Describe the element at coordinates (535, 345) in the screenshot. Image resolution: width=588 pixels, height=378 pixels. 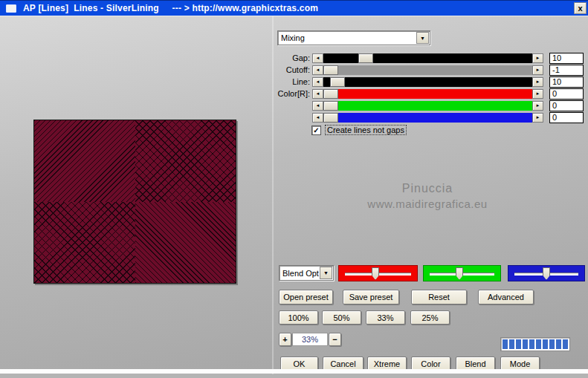
I see `progress-bar` at that location.